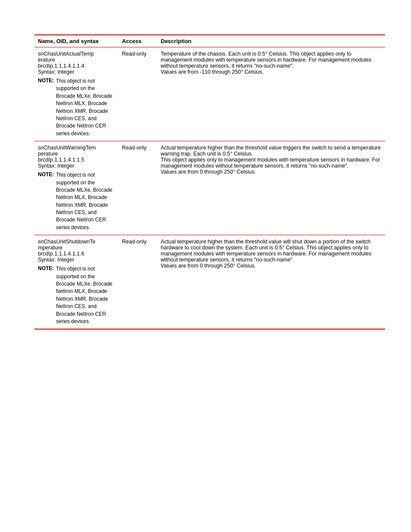  Describe the element at coordinates (77, 66) in the screenshot. I see `entry-oid: brcdIp.1.1.1.4.1.1.4` at that location.